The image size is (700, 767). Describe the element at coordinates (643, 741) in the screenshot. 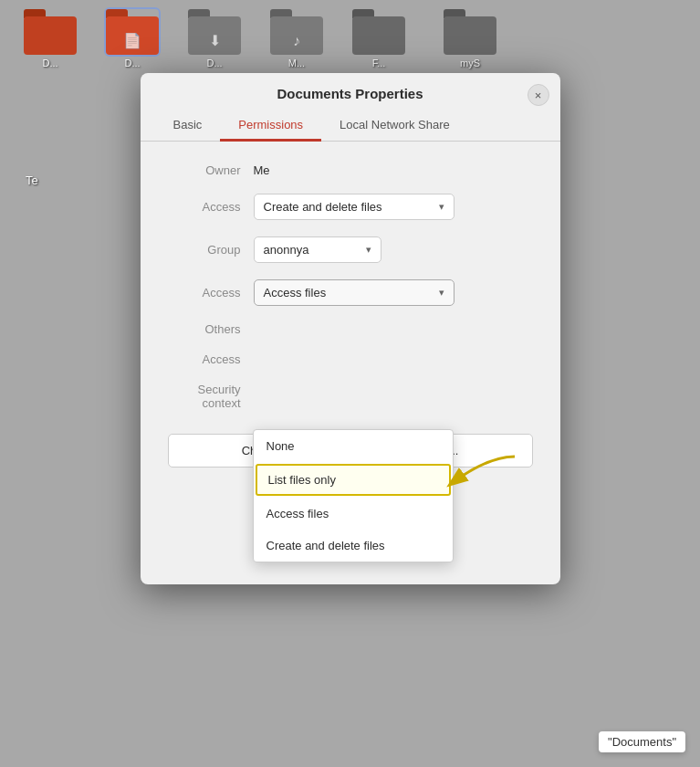

I see `bottom-documents-label: "Documents"` at that location.